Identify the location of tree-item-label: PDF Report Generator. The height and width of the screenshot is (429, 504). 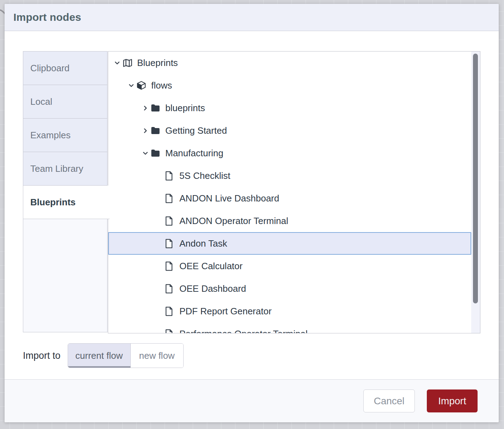
(226, 311).